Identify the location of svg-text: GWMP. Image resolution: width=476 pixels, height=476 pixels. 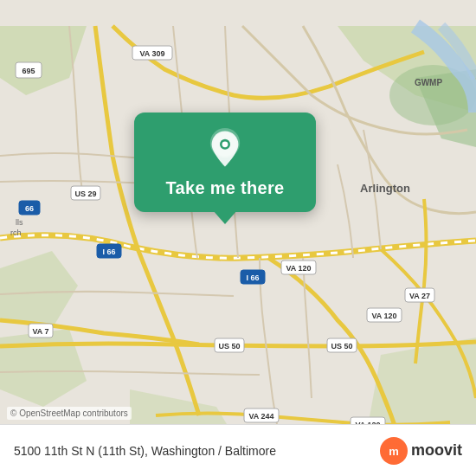
(429, 83).